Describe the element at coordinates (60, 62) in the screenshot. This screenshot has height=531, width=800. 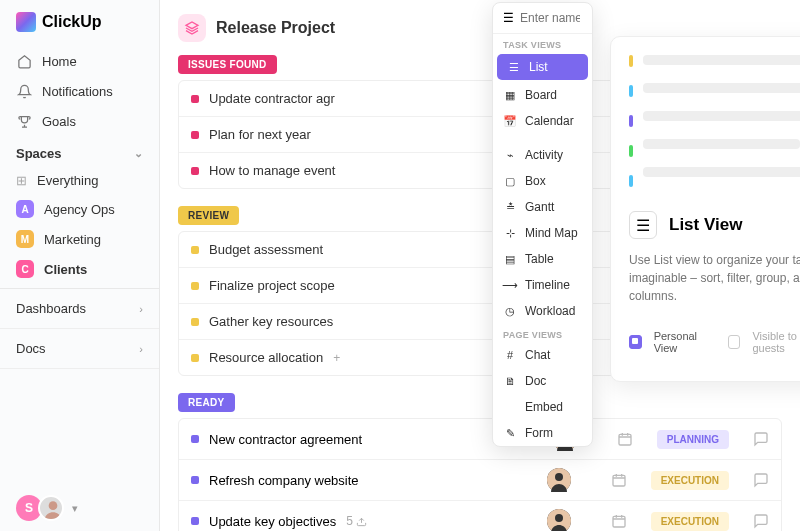
I see `nav-home-label: Home` at that location.